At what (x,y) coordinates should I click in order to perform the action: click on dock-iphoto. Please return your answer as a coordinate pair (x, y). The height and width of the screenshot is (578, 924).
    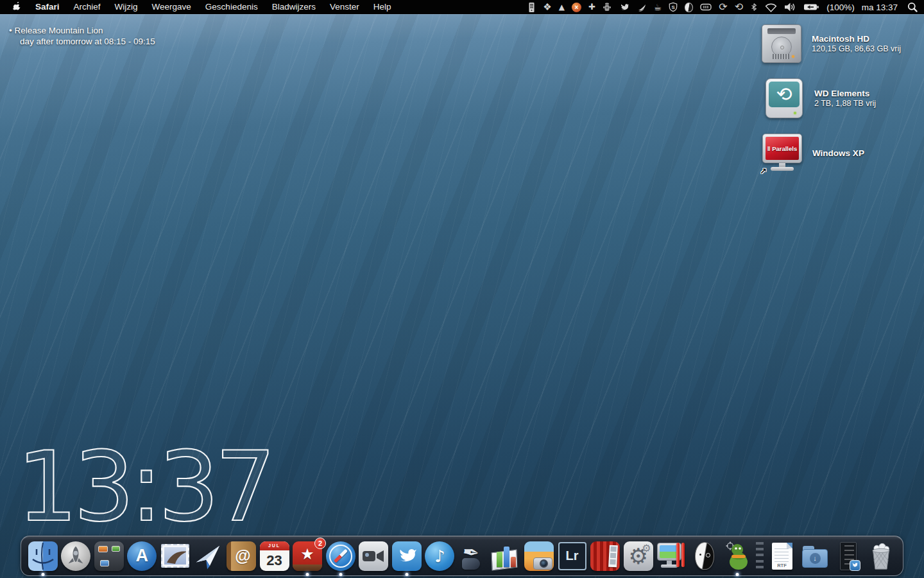
    Looking at the image, I should click on (539, 556).